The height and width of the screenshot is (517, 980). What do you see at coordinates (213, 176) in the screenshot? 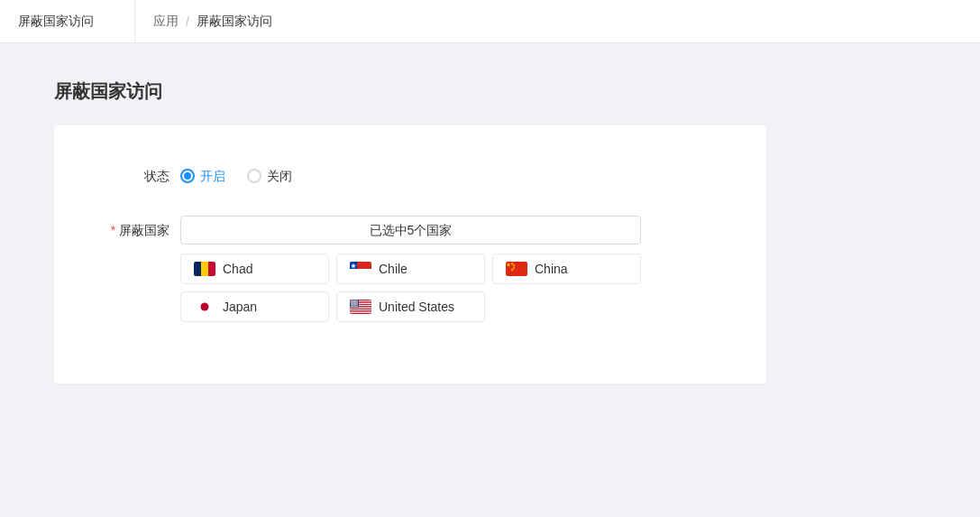
I see `radio-on-label: 开启` at bounding box center [213, 176].